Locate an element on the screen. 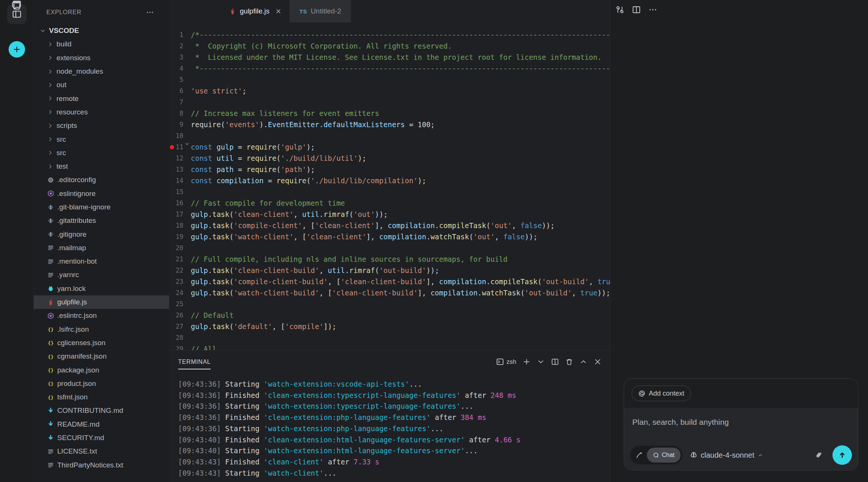 The image size is (868, 482). code-line-26: 26// Default is located at coordinates (389, 315).